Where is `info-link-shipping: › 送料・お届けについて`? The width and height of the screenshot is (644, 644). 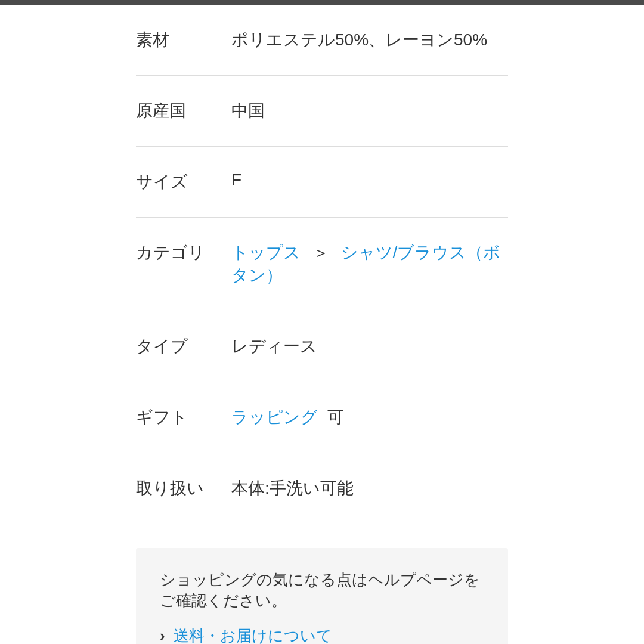 info-link-shipping: › 送料・お届けについて is located at coordinates (322, 634).